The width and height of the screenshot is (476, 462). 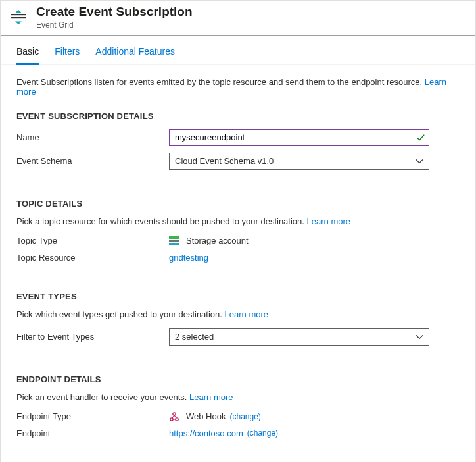 I want to click on tab-additional-features: Additional Features, so click(x=135, y=53).